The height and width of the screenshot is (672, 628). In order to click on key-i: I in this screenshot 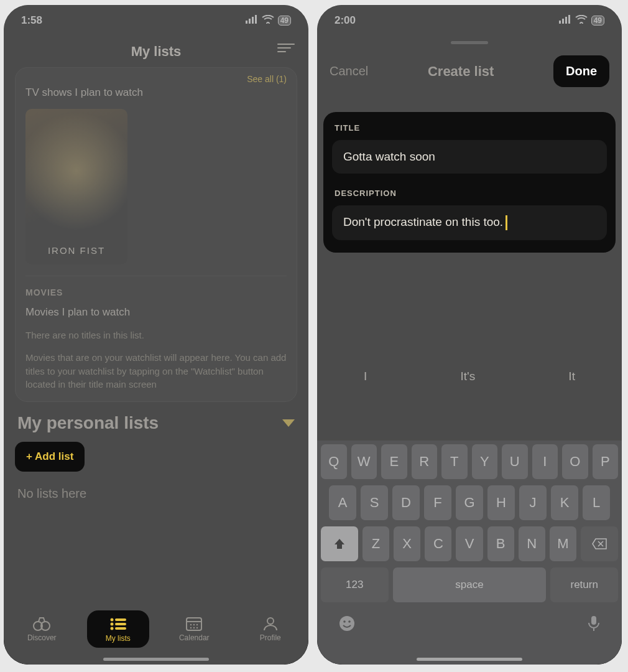, I will do `click(545, 462)`.